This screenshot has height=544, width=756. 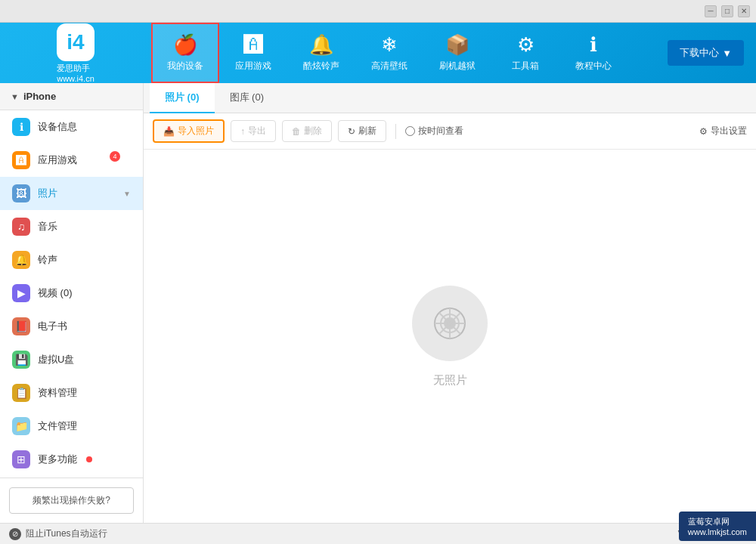 I want to click on ebooks-icon: 📕, so click(x=21, y=326).